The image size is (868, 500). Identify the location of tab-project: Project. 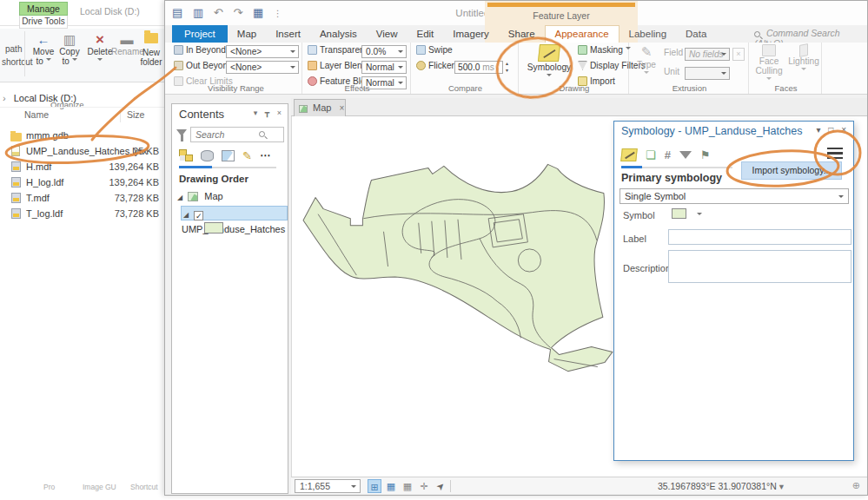
(200, 34).